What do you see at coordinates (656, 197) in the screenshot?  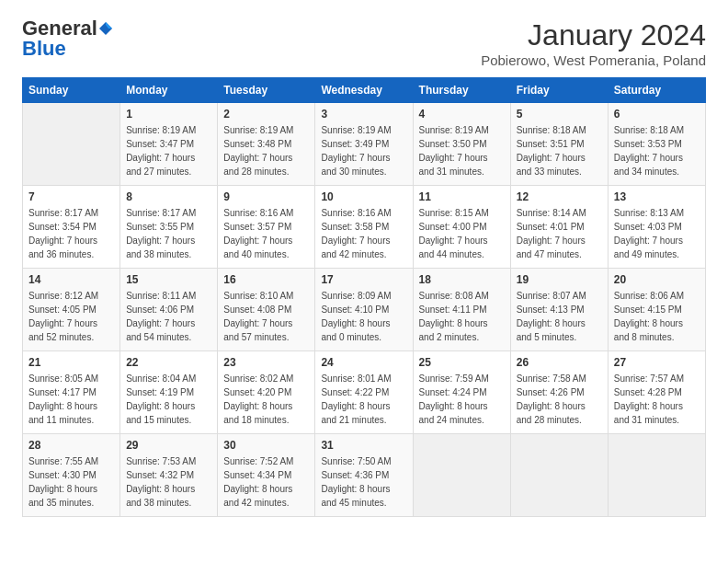 I see `day-number: 13` at bounding box center [656, 197].